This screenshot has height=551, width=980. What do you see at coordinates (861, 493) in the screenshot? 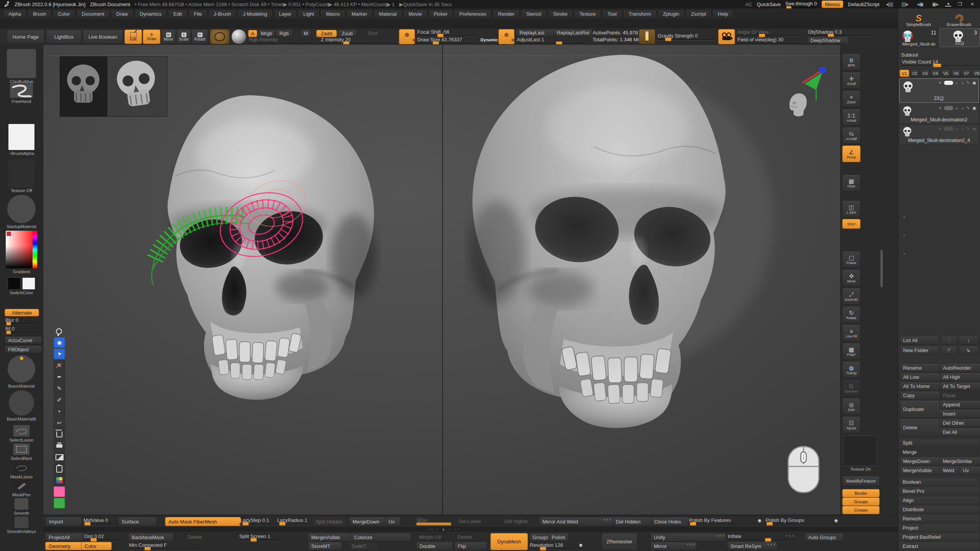
I see `border-button: Border` at bounding box center [861, 493].